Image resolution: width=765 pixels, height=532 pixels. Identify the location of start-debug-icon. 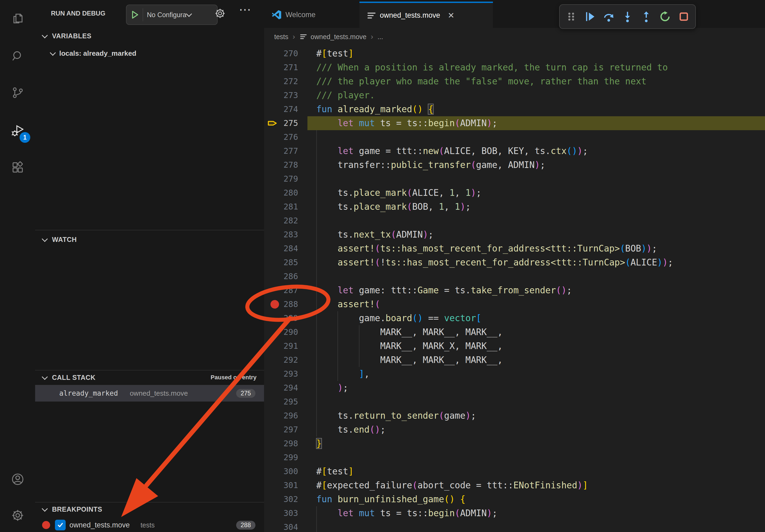
(135, 15).